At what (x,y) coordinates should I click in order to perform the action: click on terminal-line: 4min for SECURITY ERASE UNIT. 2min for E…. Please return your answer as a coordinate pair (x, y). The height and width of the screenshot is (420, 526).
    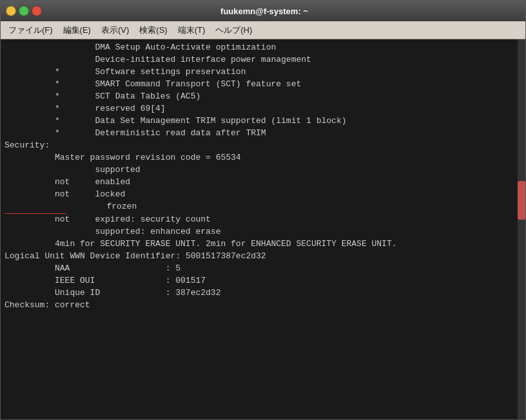
    Looking at the image, I should click on (263, 245).